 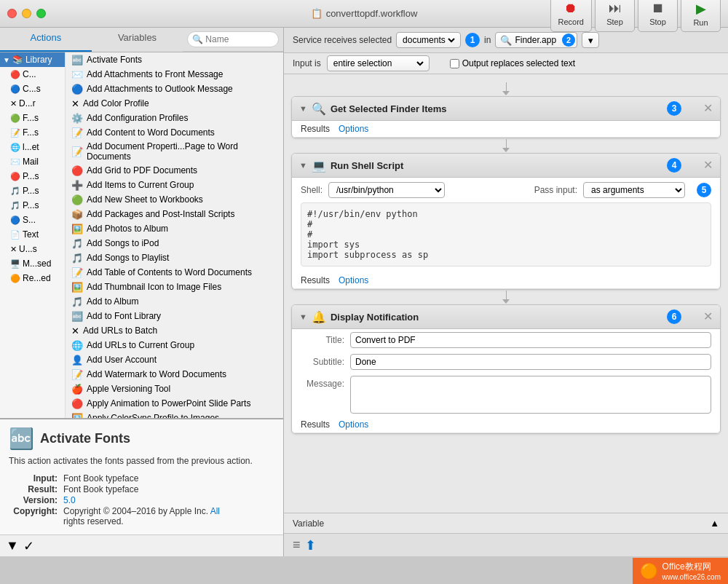 What do you see at coordinates (428, 40) in the screenshot?
I see `service-documents-dropdown: documents text images` at bounding box center [428, 40].